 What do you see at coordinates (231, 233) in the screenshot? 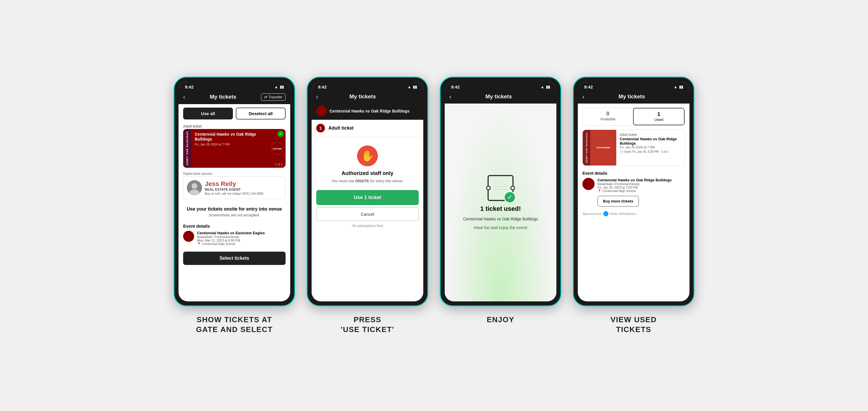
I see `event-name-1: Centennial Hawks vs Eastview Eagles` at bounding box center [231, 233].